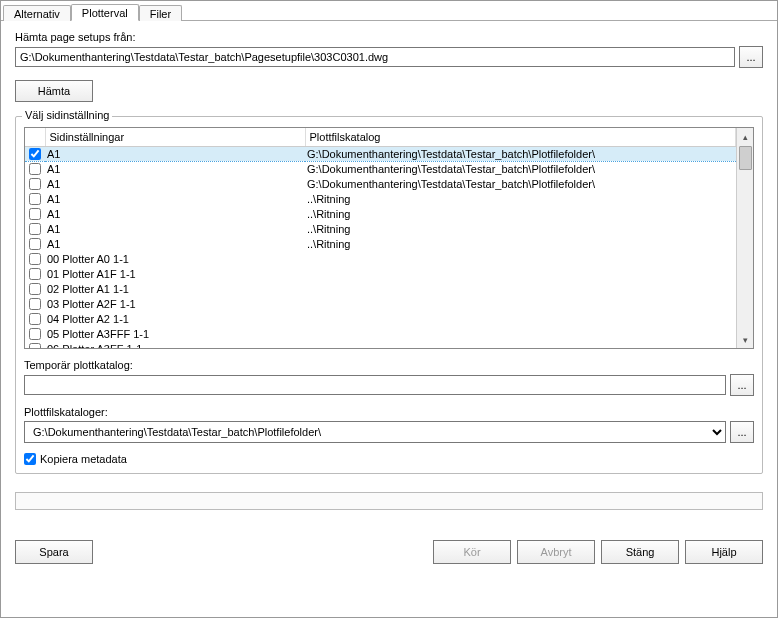 Image resolution: width=778 pixels, height=618 pixels. What do you see at coordinates (389, 412) in the screenshot?
I see `plot-folders-label: Plottfilskataloger:` at bounding box center [389, 412].